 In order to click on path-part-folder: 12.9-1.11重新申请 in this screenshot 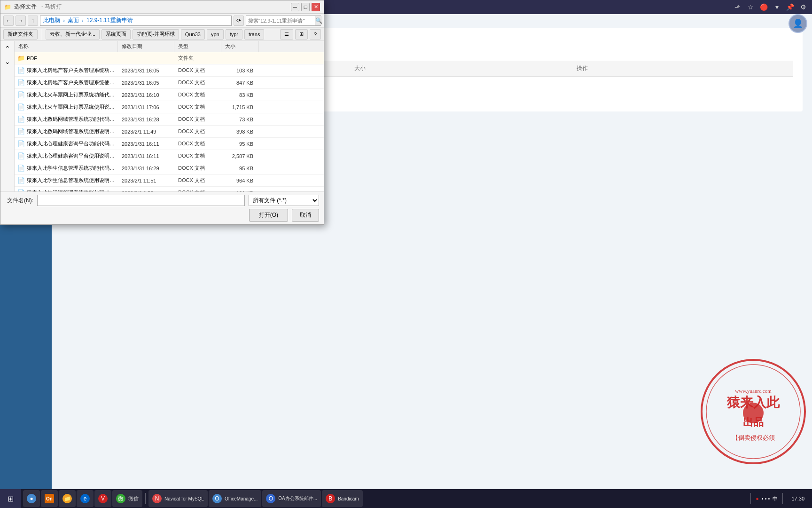, I will do `click(110, 21)`.